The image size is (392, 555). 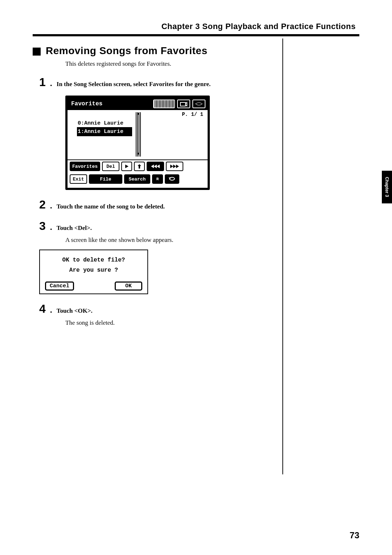 What do you see at coordinates (94, 272) in the screenshot?
I see `confirm-dialog: OK to delete file? Are you sure ? Cancel…` at bounding box center [94, 272].